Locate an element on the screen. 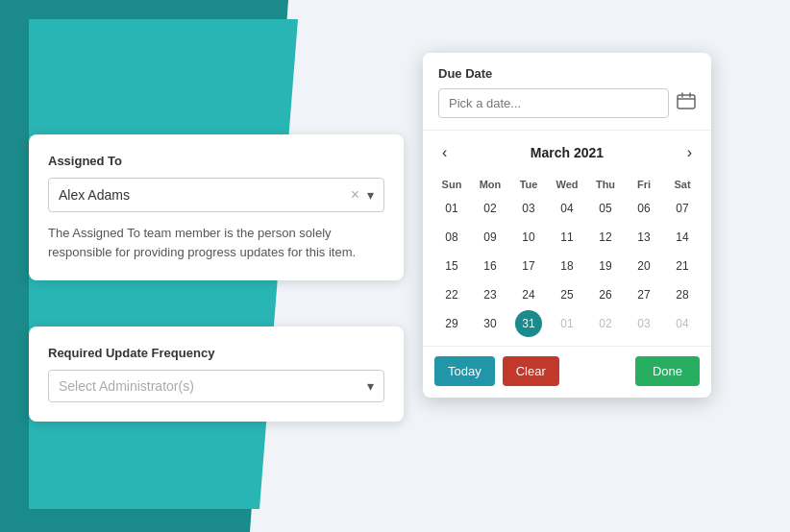 This screenshot has height=532, width=790. prev-month-button: ‹ is located at coordinates (444, 153).